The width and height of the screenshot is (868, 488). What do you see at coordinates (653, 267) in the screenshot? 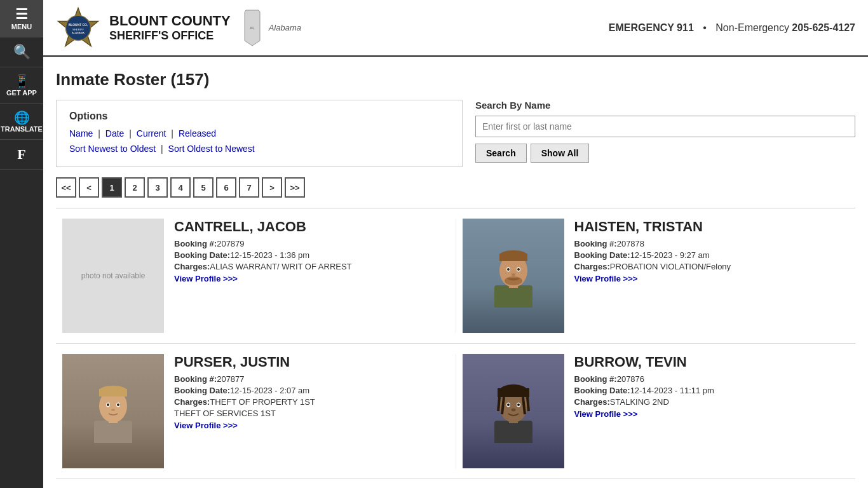
I see `charges: Charges:PROBATION VIOLATION/Felony` at bounding box center [653, 267].